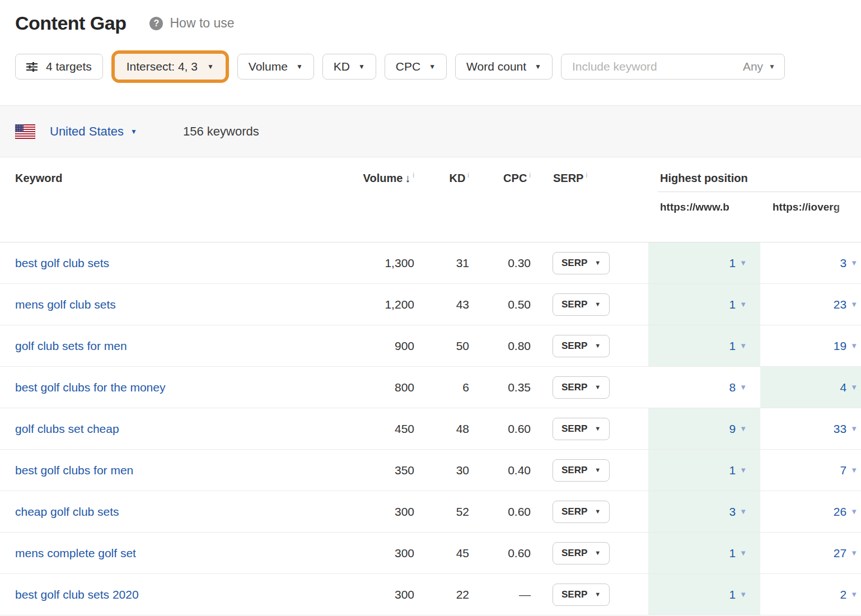 The width and height of the screenshot is (861, 616). What do you see at coordinates (382, 263) in the screenshot?
I see `volume-value: 1,300` at bounding box center [382, 263].